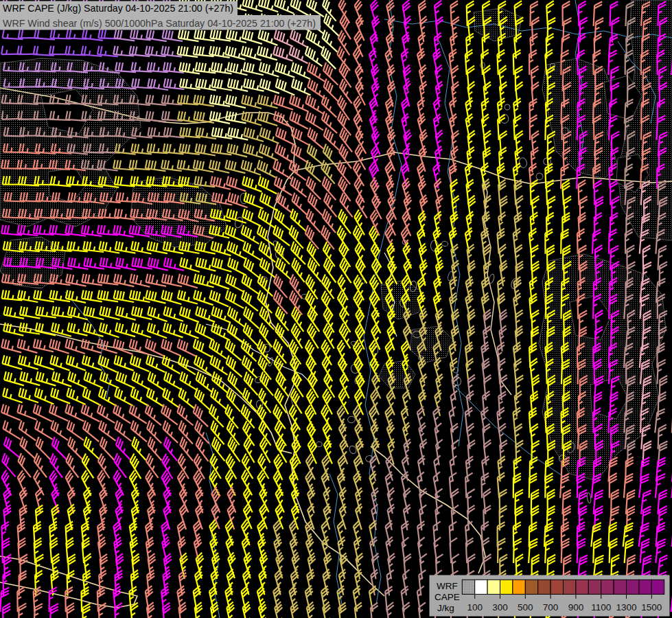 The image size is (672, 618). Describe the element at coordinates (500, 607) in the screenshot. I see `svg-text: 300` at that location.